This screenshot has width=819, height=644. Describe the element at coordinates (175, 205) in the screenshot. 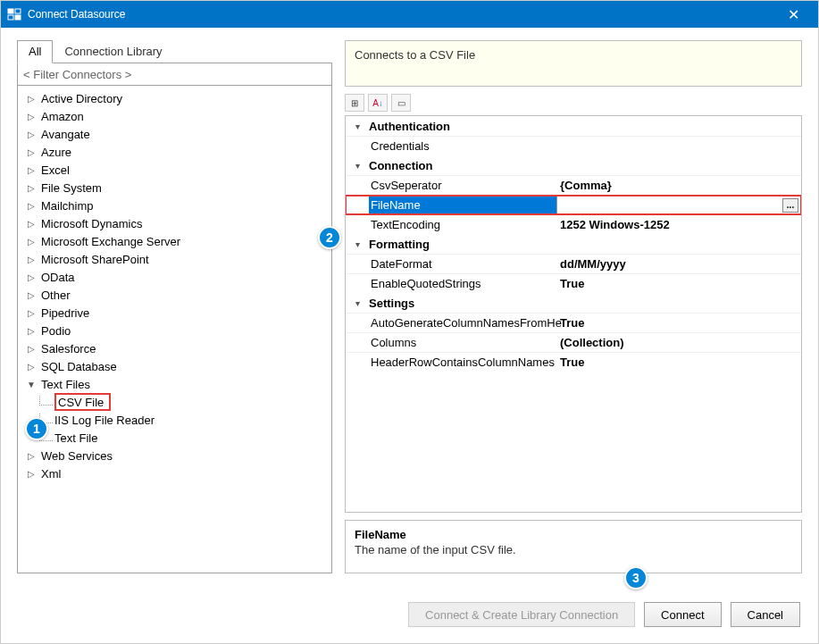

I see `tree-item: ▷Mailchimp` at that location.